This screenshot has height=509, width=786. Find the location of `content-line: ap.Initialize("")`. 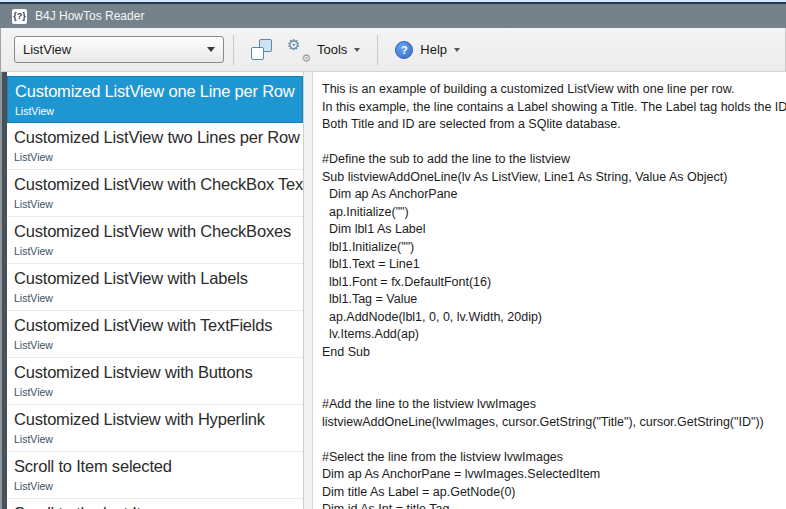

content-line: ap.Initialize("") is located at coordinates (551, 213).